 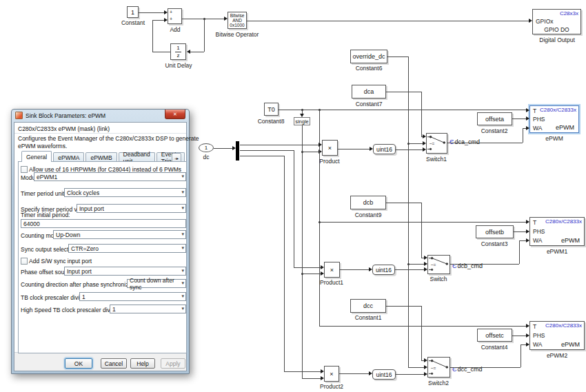 I want to click on constant-dca: dca, so click(x=369, y=92).